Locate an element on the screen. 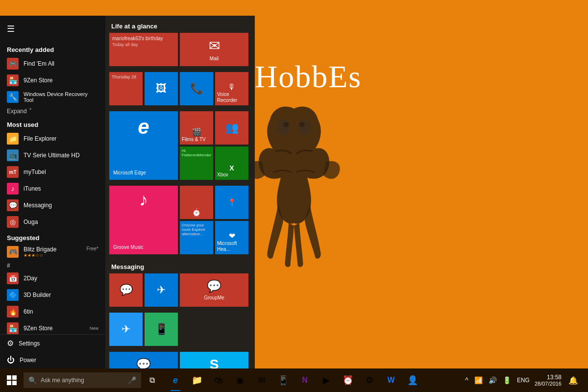 This screenshot has height=392, width=588. tile-phone: 📞 is located at coordinates (196, 89).